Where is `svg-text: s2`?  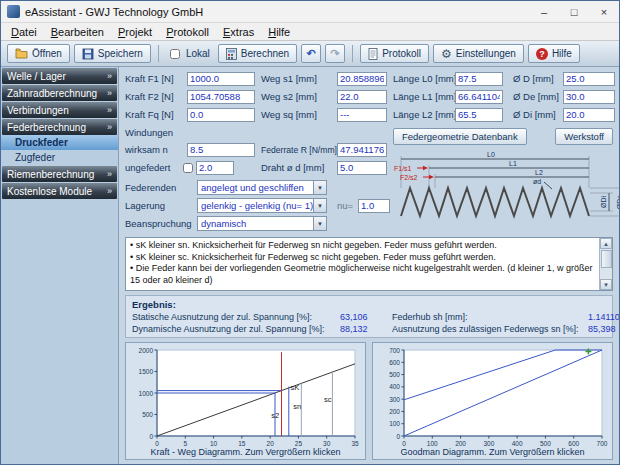 svg-text: s2 is located at coordinates (275, 416).